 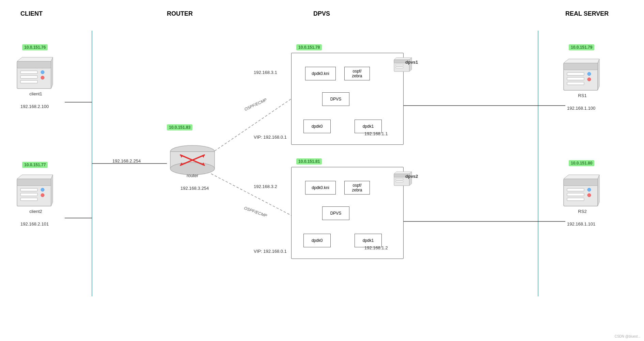 What do you see at coordinates (309, 161) in the screenshot?
I see `dpvs2-ip-badge: 10.0.151.81` at bounding box center [309, 161].